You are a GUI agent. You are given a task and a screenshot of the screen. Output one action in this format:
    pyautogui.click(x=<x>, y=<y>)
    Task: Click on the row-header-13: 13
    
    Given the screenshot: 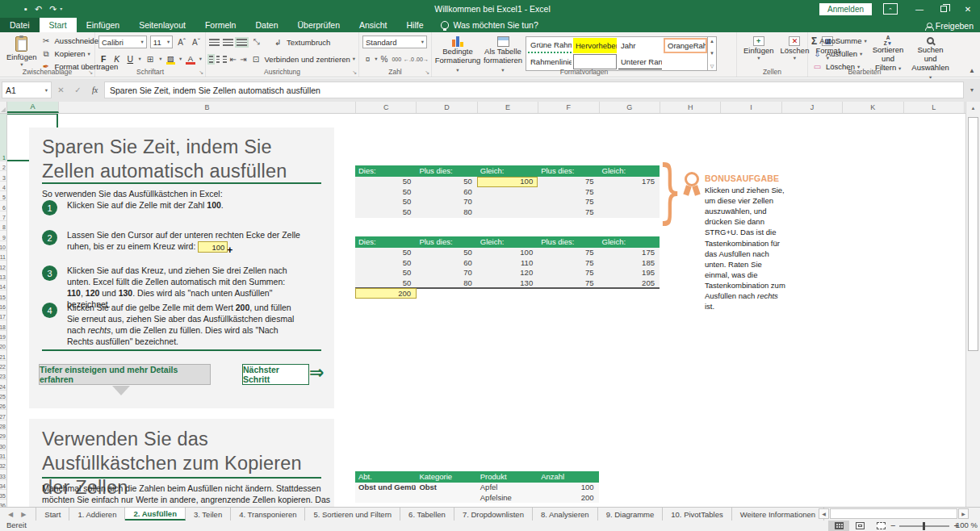 What is the action you would take?
    pyautogui.click(x=3, y=276)
    